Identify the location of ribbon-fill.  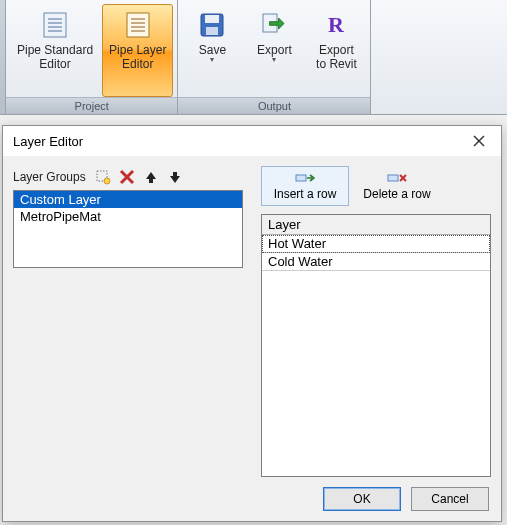
(439, 57).